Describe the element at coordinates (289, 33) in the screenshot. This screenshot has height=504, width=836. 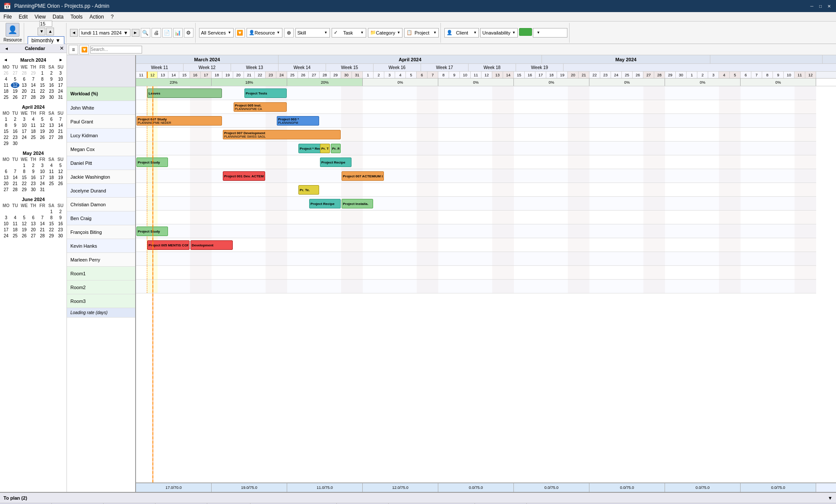
I see `resource-add-button: ⊕` at that location.